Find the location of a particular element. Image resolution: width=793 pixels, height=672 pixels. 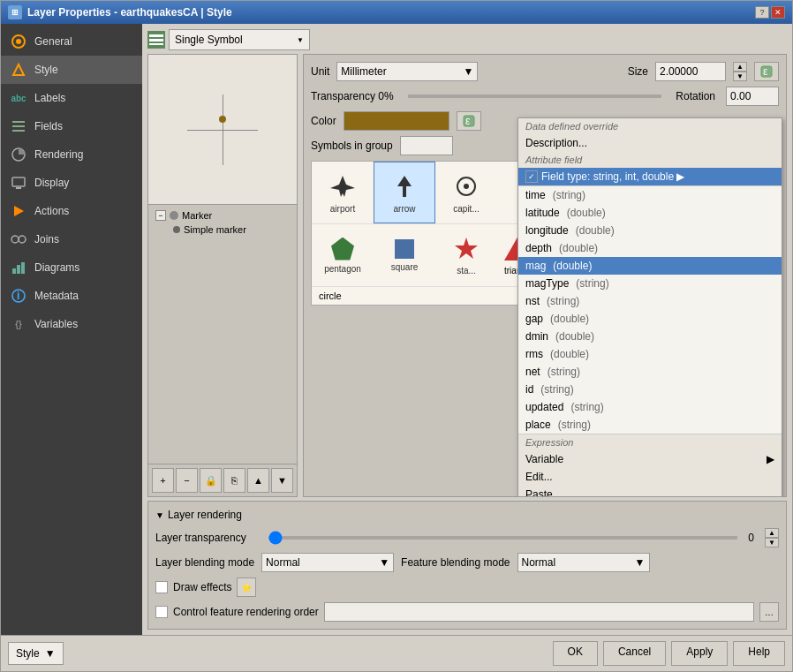

field-item-nst: nst (string) is located at coordinates (650, 301).